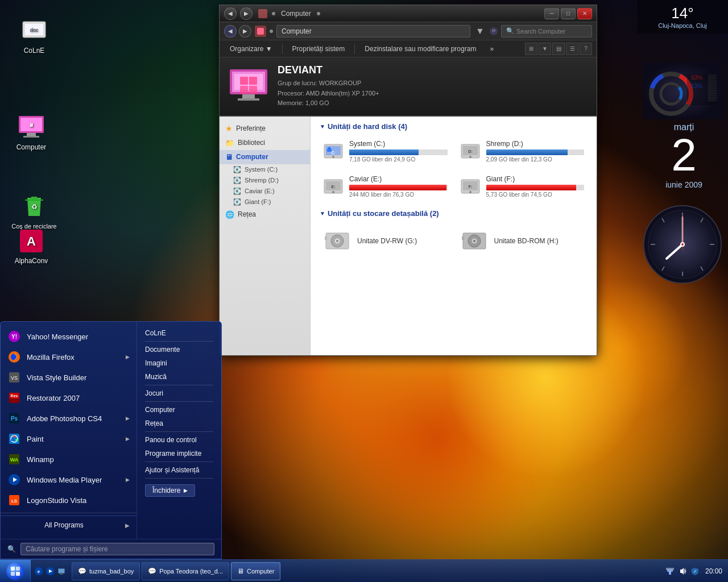  What do you see at coordinates (531, 49) in the screenshot?
I see `view-grid-btn: ⊞` at bounding box center [531, 49].